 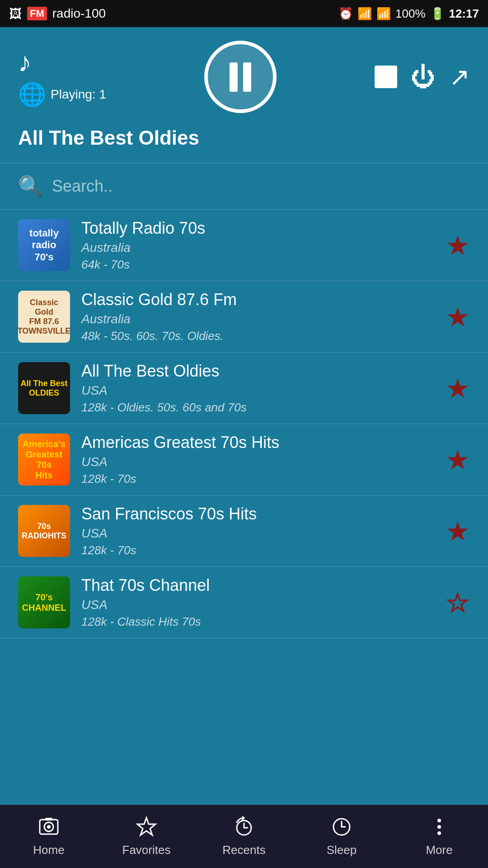 I want to click on pause-button, so click(x=240, y=77).